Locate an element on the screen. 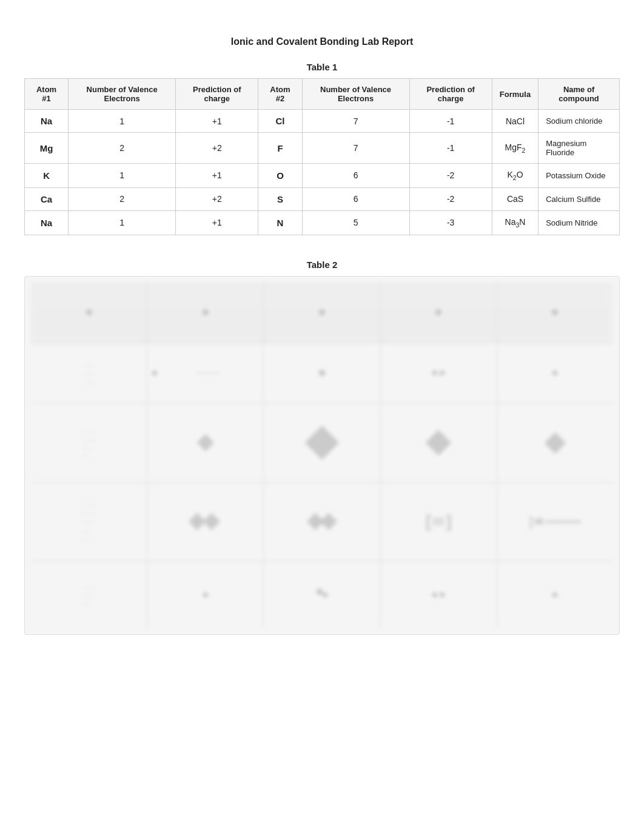 This screenshot has width=644, height=835. formula-cell: CaS is located at coordinates (515, 199).